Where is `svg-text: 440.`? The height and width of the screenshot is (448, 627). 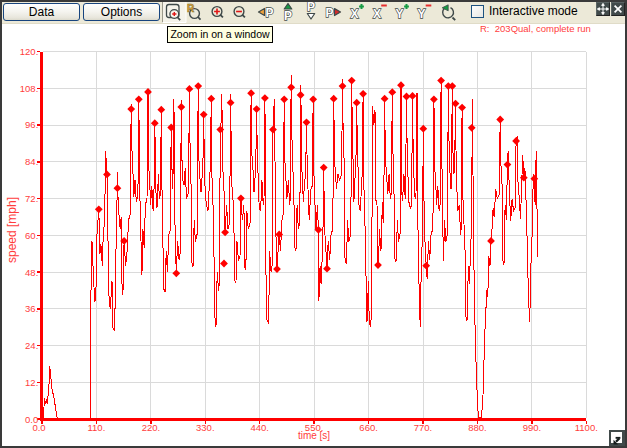 svg-text: 440. is located at coordinates (260, 428).